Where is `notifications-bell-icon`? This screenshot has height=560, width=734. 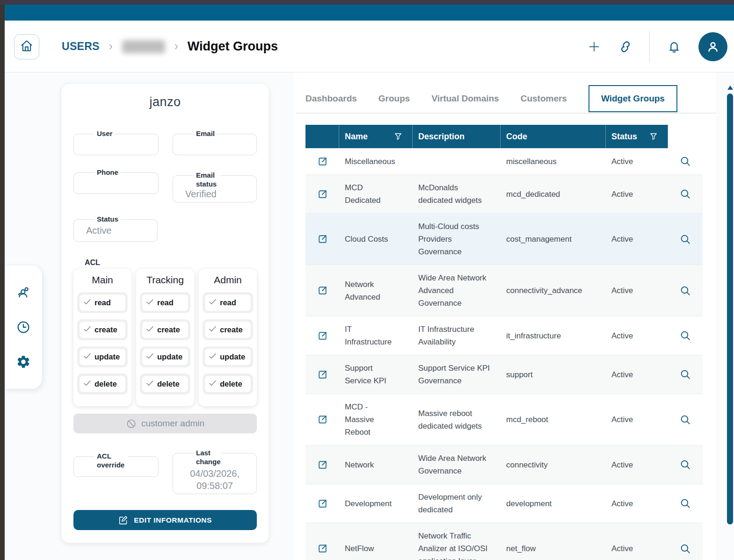 notifications-bell-icon is located at coordinates (674, 47).